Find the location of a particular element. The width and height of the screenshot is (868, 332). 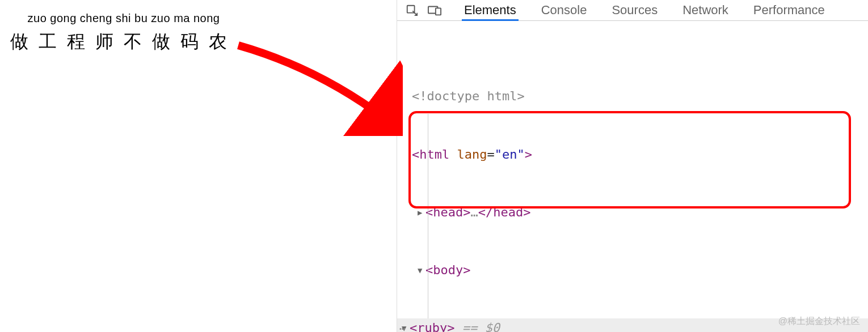

indent-guide is located at coordinates (428, 223).